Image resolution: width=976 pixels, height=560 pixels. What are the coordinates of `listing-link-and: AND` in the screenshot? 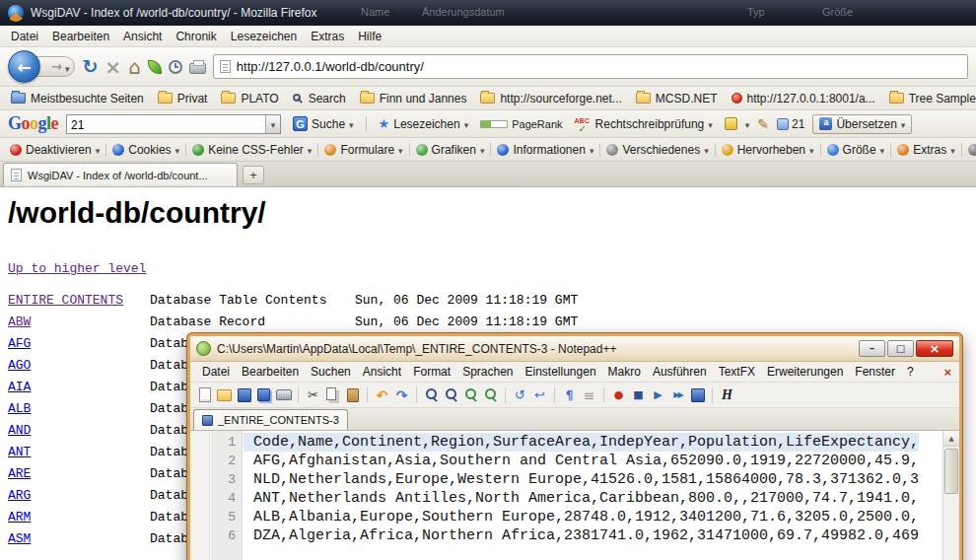 It's located at (79, 430).